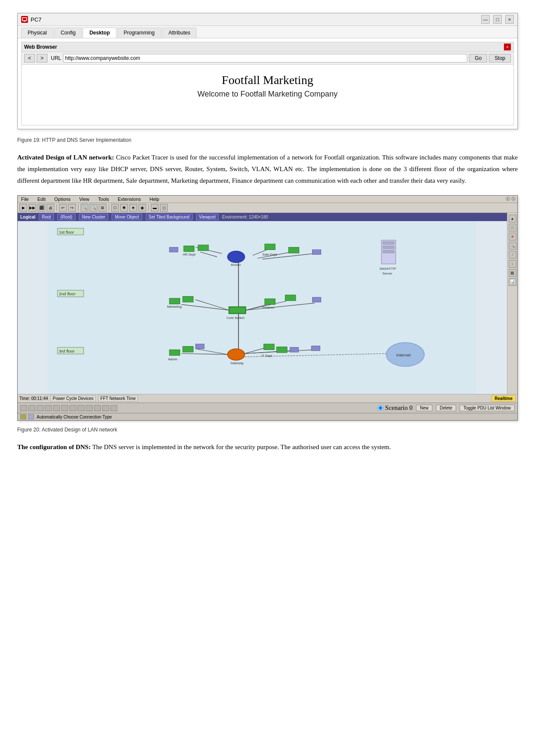 This screenshot has height=756, width=535. What do you see at coordinates (103, 199) in the screenshot?
I see `menu-tools: Tools` at bounding box center [103, 199].